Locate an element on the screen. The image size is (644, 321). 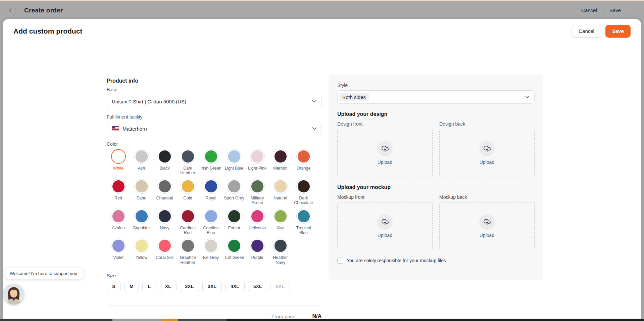
color-swatch: Black is located at coordinates (164, 163).